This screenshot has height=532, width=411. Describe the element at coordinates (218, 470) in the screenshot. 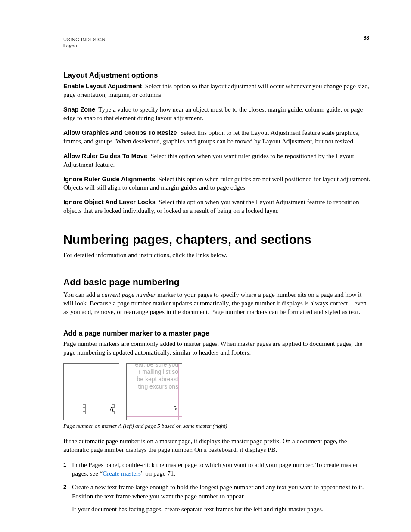

I see `step-1: In the Pages panel, double-click the mas…` at that location.